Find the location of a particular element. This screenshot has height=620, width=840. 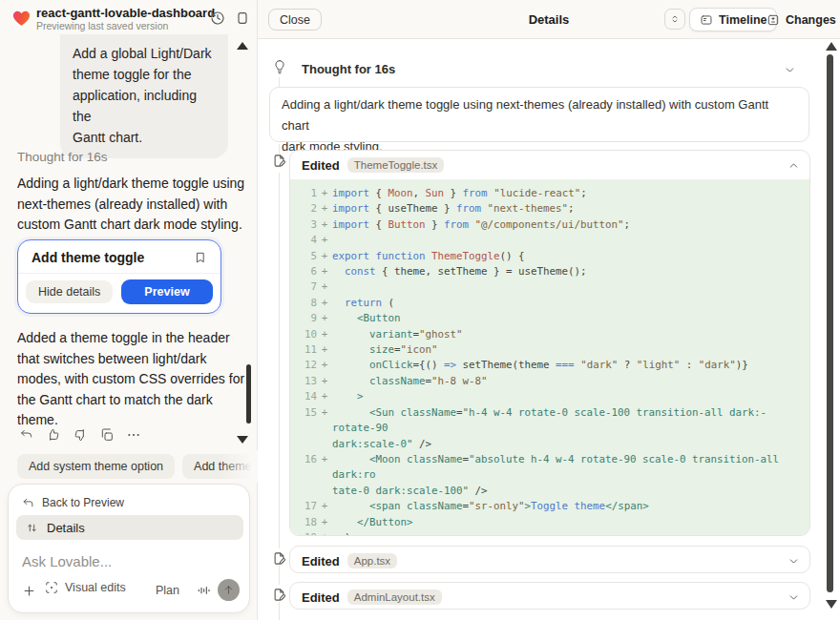

code-line: 16+ <Moon className="absolute h-4 w-4 ro… is located at coordinates (549, 475).